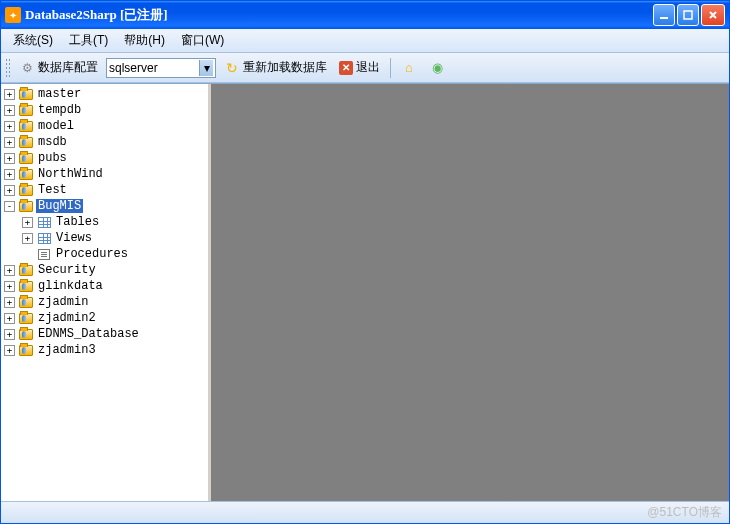 The width and height of the screenshot is (730, 524). I want to click on close-icon: ✕, so click(346, 68).